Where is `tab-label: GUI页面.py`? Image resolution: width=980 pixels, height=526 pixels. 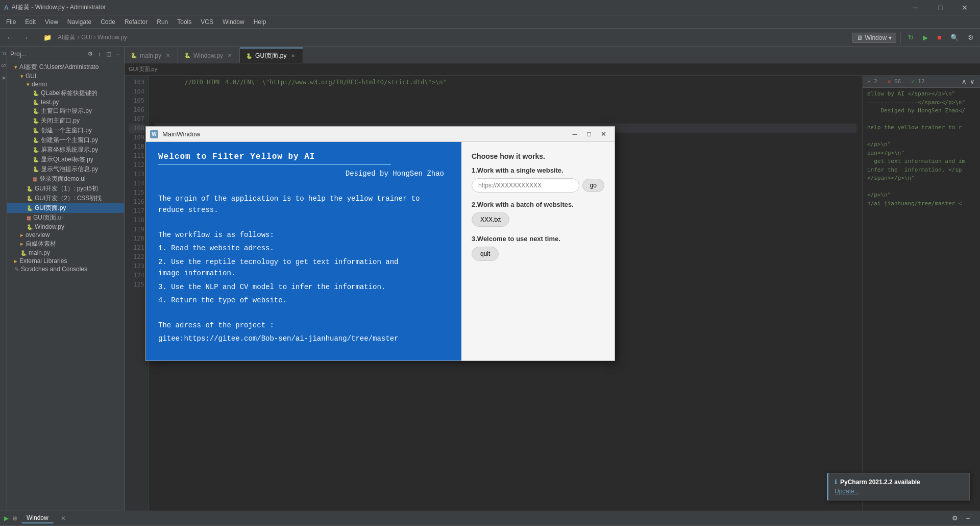 tab-label: GUI页面.py is located at coordinates (271, 56).